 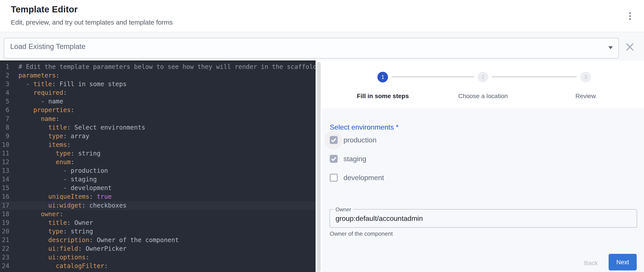 I want to click on code-text: enum:, so click(x=42, y=162).